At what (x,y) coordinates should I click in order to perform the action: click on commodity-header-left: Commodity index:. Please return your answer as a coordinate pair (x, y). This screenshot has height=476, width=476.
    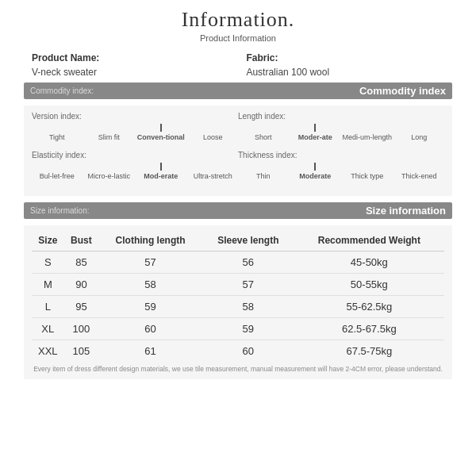
    Looking at the image, I should click on (62, 90).